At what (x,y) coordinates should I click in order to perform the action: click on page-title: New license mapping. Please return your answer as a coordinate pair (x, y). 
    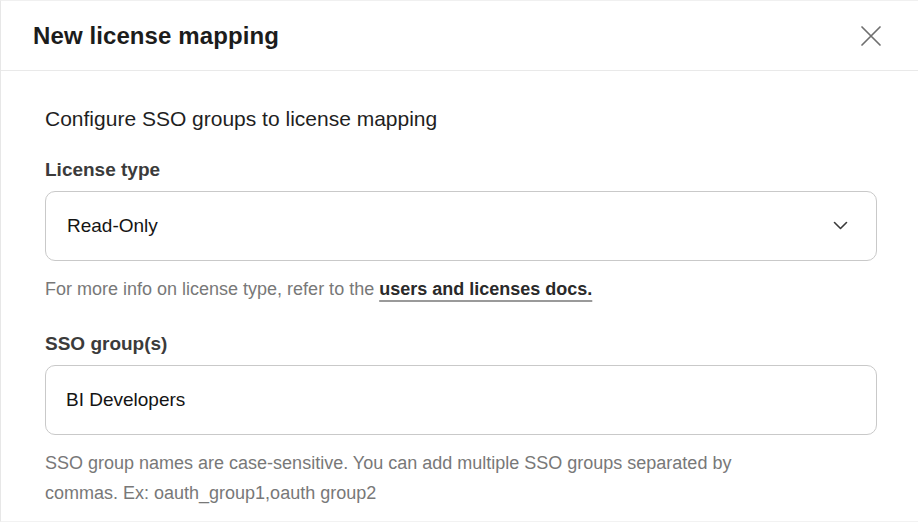
    Looking at the image, I should click on (156, 36).